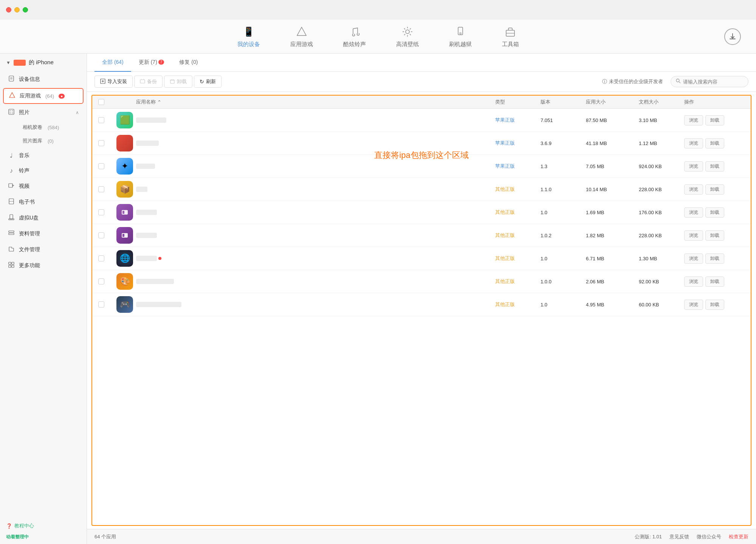 The height and width of the screenshot is (544, 756). What do you see at coordinates (563, 304) in the screenshot?
I see `app-version: 1.0` at bounding box center [563, 304].